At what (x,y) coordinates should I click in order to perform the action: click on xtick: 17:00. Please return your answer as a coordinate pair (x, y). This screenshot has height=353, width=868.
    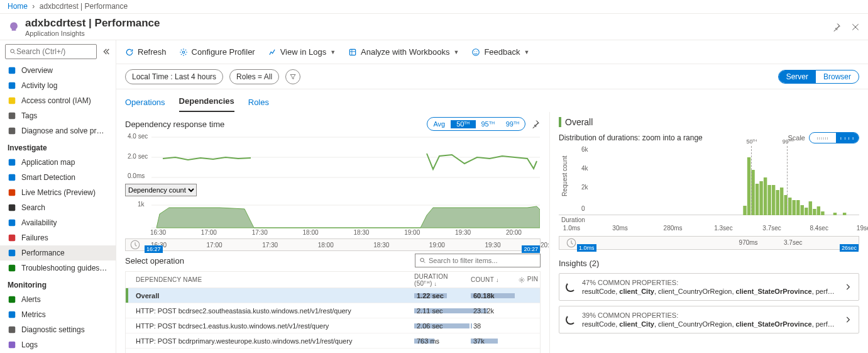
    Looking at the image, I should click on (209, 233).